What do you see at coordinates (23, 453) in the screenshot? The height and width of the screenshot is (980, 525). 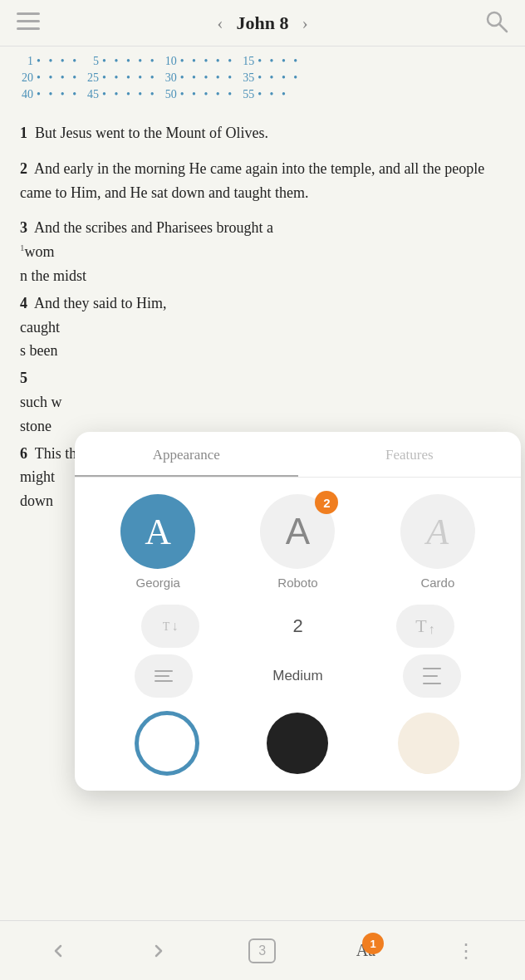 I see `verse-num-6: 6` at bounding box center [23, 453].